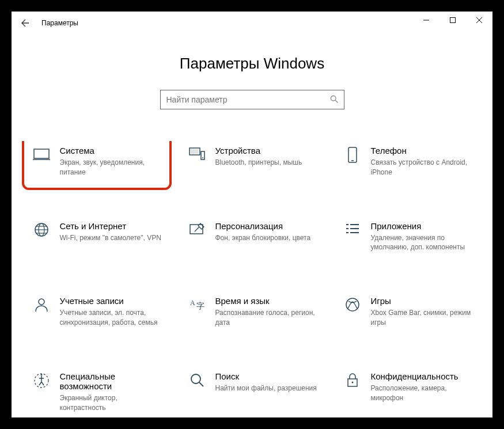 Image resolution: width=504 pixels, height=429 pixels. Describe the element at coordinates (422, 226) in the screenshot. I see `tile-title: Приложения` at that location.